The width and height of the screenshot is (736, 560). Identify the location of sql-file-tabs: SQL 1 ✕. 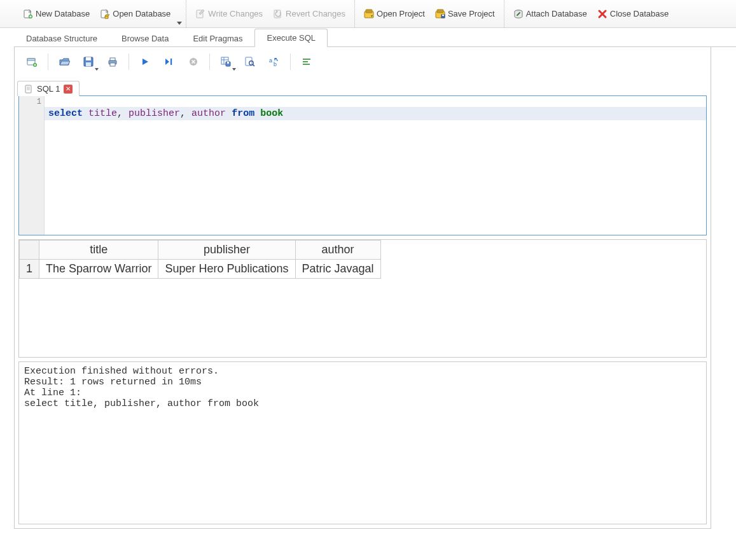
(363, 86).